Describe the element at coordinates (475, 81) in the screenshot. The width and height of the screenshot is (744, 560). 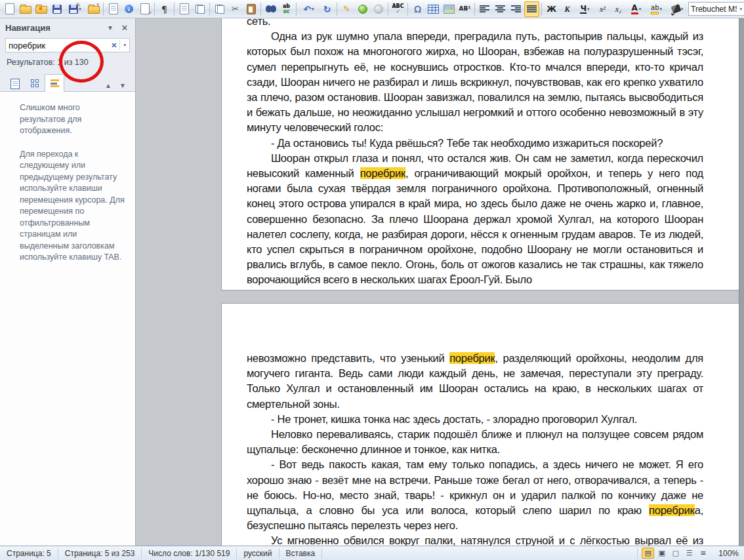
I see `text-run: Одна из рук шумно упала впереди, преград…` at that location.